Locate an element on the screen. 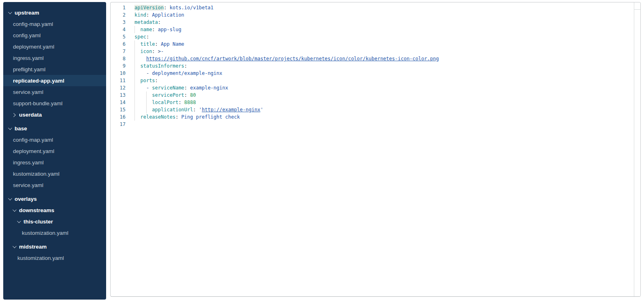 The width and height of the screenshot is (644, 302). tree-item-label: support-bundle.yaml is located at coordinates (38, 104).